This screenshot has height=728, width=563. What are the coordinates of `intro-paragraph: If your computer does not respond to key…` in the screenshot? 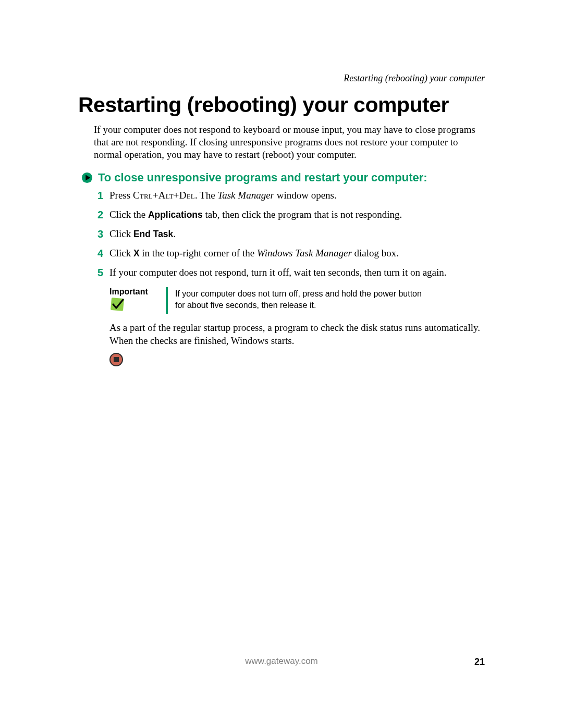 It's located at (289, 142).